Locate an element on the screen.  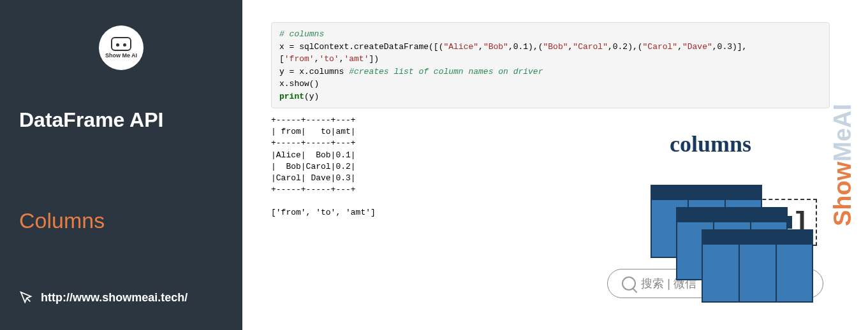
logo-container: Show Me AI is located at coordinates (121, 48).